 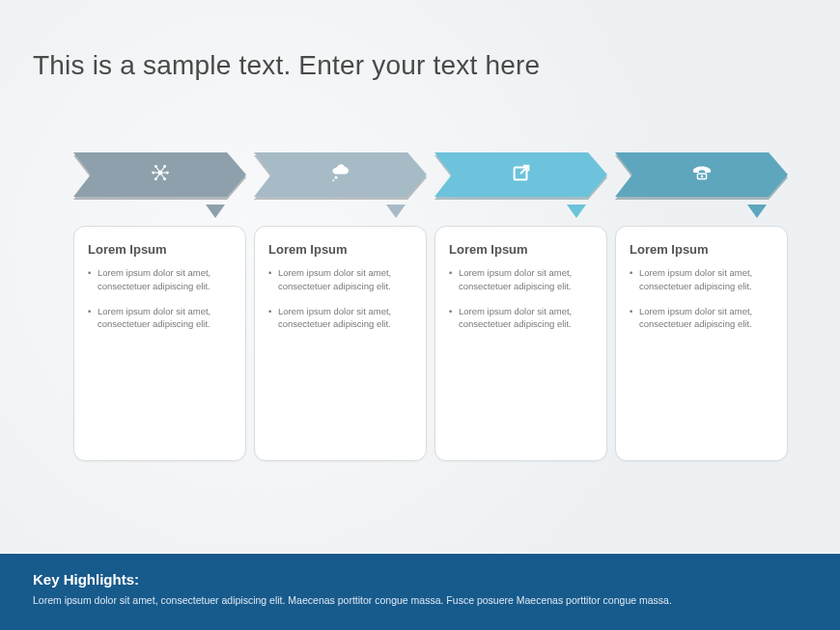 I want to click on step-3-arrow, so click(x=521, y=175).